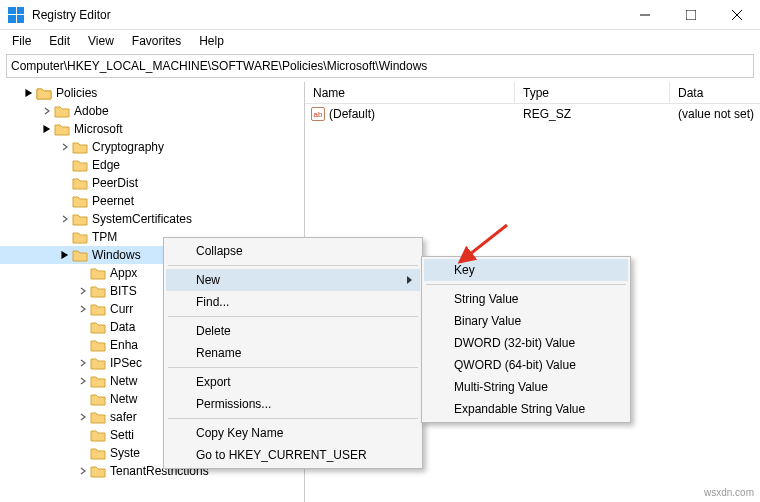 The image size is (760, 502). What do you see at coordinates (104, 237) in the screenshot?
I see `tree-label: TPM` at bounding box center [104, 237].